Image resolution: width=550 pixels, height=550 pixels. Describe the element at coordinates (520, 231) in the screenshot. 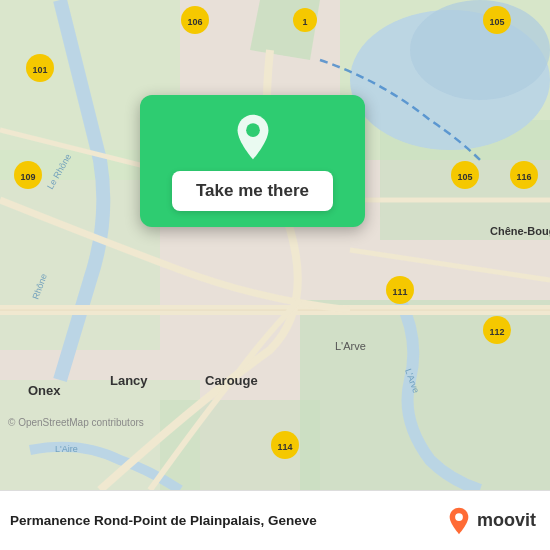

I see `svg-text: Chêne-Bouge` at that location.